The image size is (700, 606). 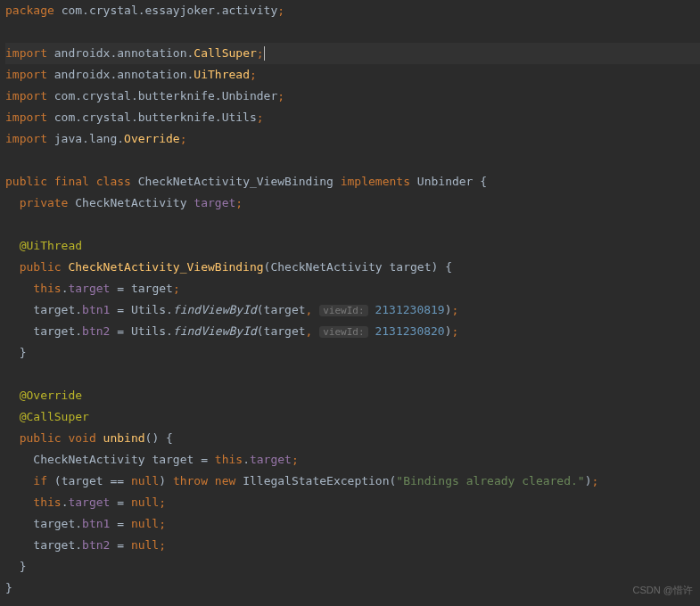 What do you see at coordinates (235, 182) in the screenshot?
I see `class-name: CheckNetActivity_ViewBinding` at bounding box center [235, 182].